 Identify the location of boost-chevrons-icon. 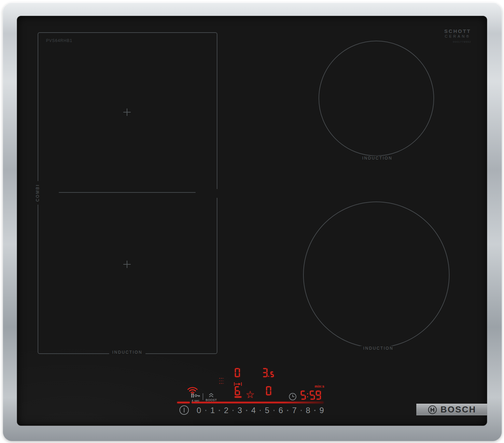
(211, 395).